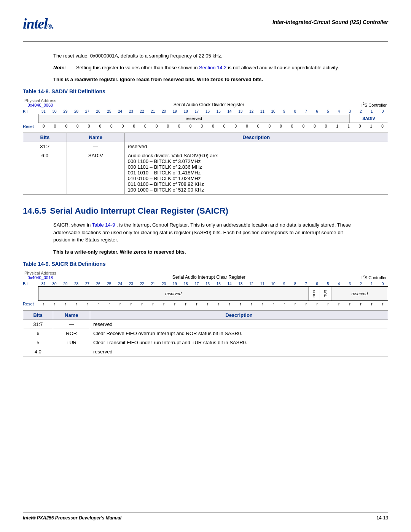 This screenshot has height=532, width=411. I want to click on note-block: Note: Setting this register to values ot…, so click(206, 68).